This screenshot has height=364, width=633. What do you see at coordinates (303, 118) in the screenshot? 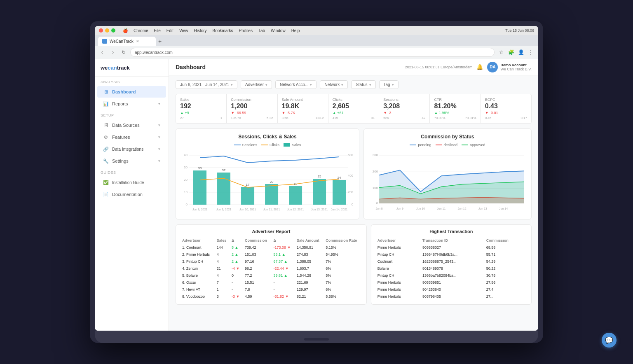
I see `sale-amount-footer: 3.5K 133.2` at bounding box center [303, 118].